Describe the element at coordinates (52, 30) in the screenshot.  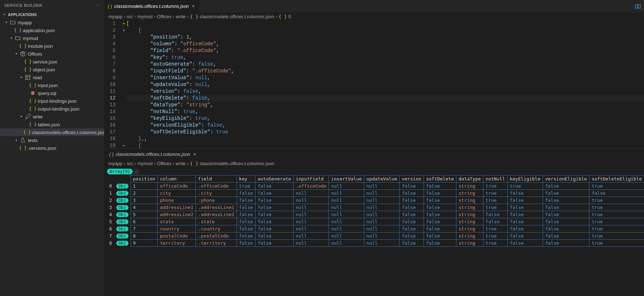
I see `tree-row: { }application.json` at that location.